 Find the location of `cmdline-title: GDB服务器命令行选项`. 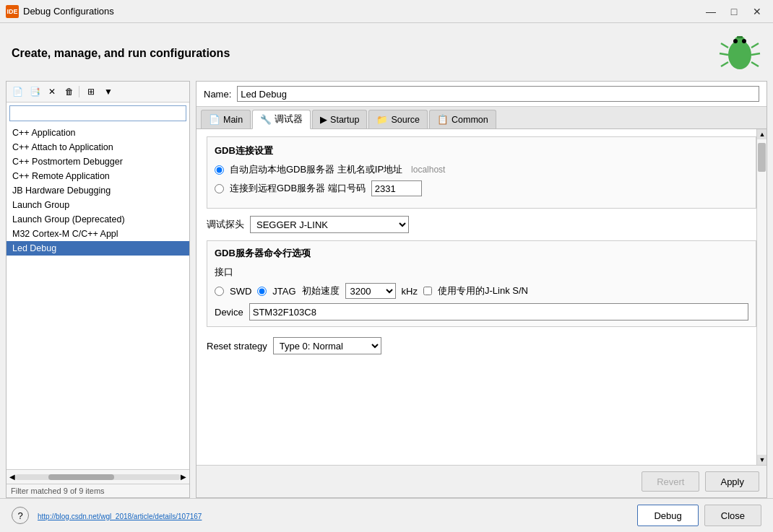

cmdline-title: GDB服务器命令行选项 is located at coordinates (481, 253).